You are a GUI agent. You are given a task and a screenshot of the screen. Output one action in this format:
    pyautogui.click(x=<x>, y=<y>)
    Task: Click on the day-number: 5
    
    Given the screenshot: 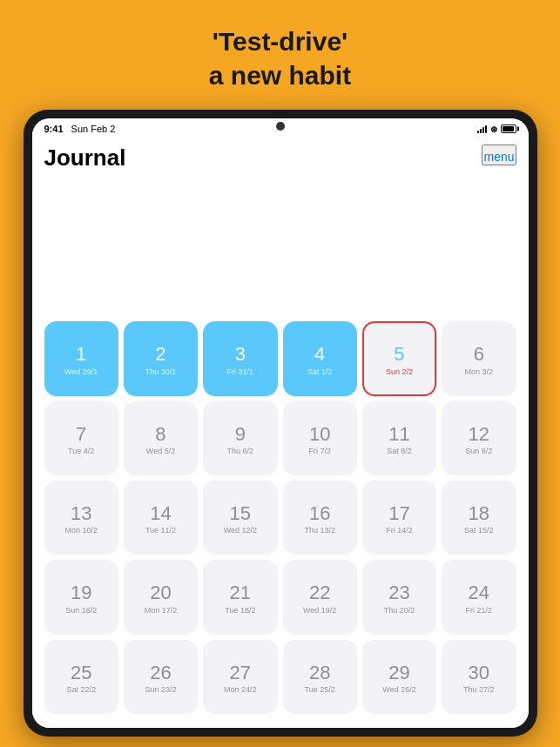 What is the action you would take?
    pyautogui.click(x=399, y=354)
    